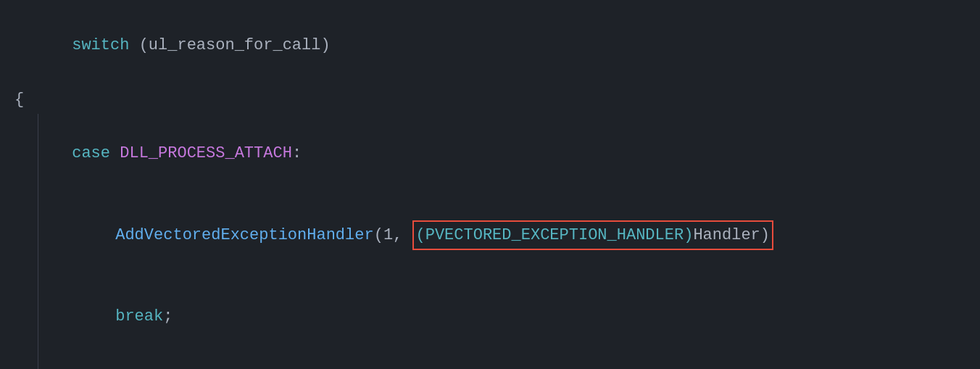 This screenshot has width=980, height=369. What do you see at coordinates (244, 235) in the screenshot?
I see `function-addvectored: AddVectoredExceptionHandler` at bounding box center [244, 235].